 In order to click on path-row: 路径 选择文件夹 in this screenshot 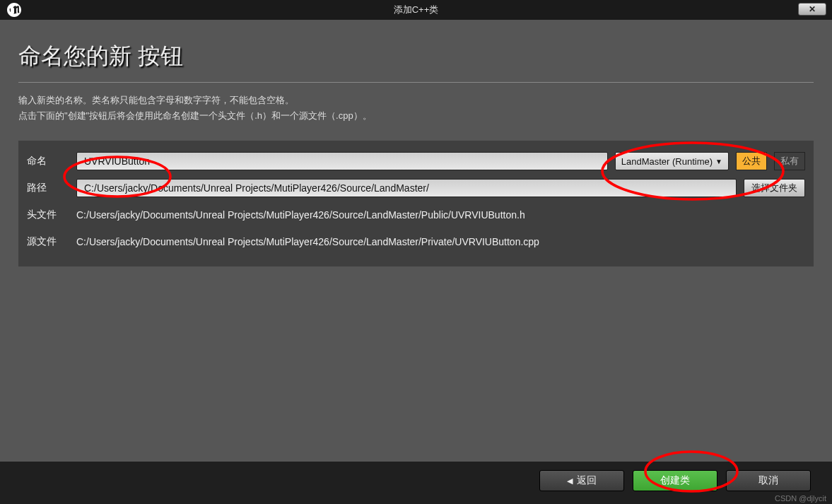, I will do `click(416, 188)`.